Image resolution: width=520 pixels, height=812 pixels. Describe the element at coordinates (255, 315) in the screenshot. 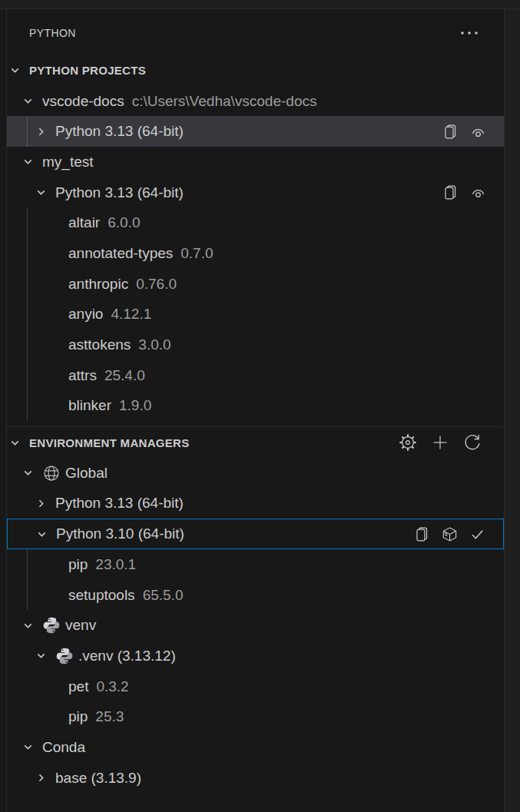

I see `tree-item-anyio: anyio4.12.1` at that location.